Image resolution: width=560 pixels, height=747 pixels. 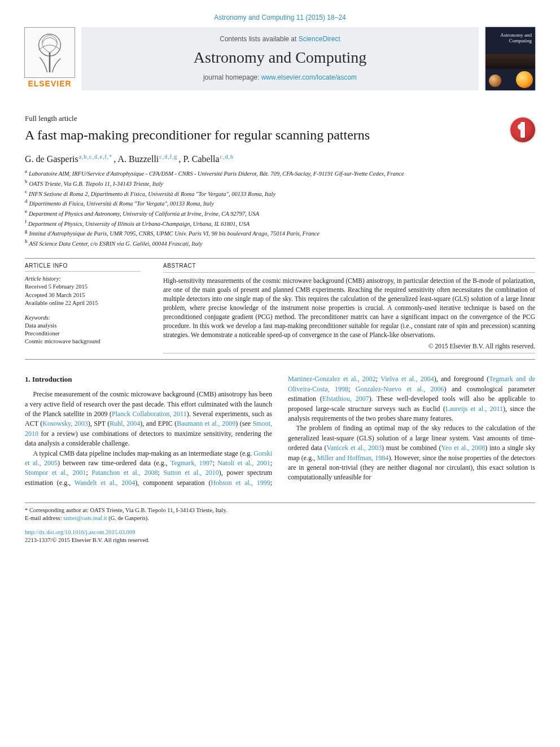 I want to click on meta-row: ARTICLE INFO Article history: Received 5…, so click(x=280, y=308).